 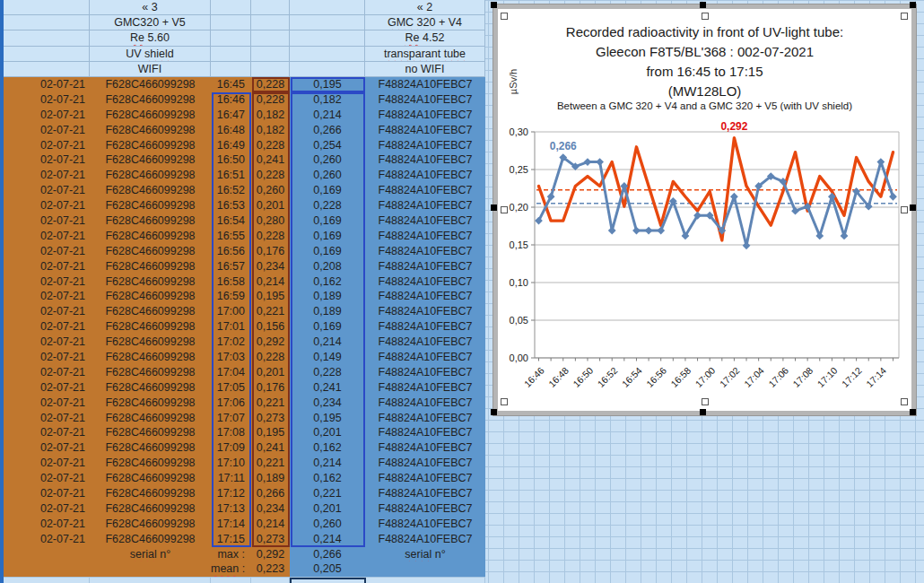 What do you see at coordinates (271, 282) in the screenshot?
I see `value1-cell: 0,214` at bounding box center [271, 282].